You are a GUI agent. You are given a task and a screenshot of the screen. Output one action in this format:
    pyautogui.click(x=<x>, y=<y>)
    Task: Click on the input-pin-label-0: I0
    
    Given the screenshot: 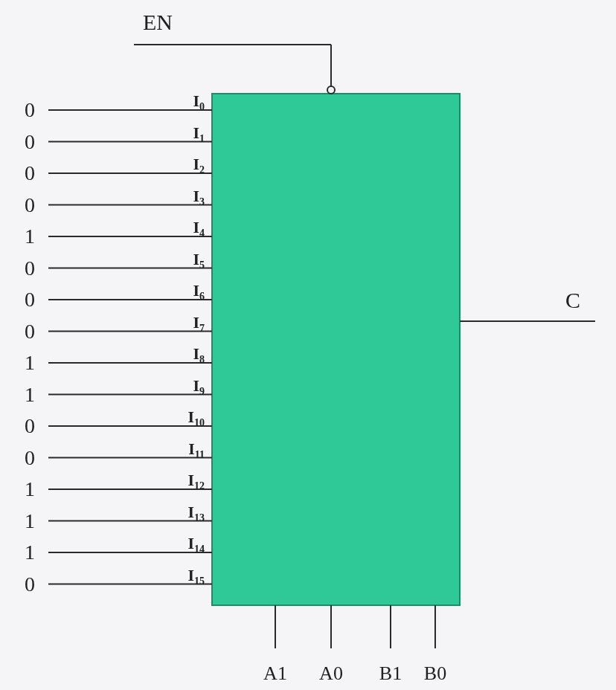 What is the action you would take?
    pyautogui.click(x=199, y=102)
    